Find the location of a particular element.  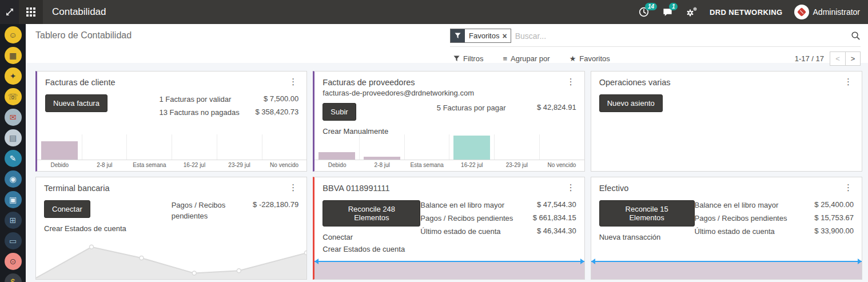

search-bar: Favoritos × is located at coordinates (655, 38).